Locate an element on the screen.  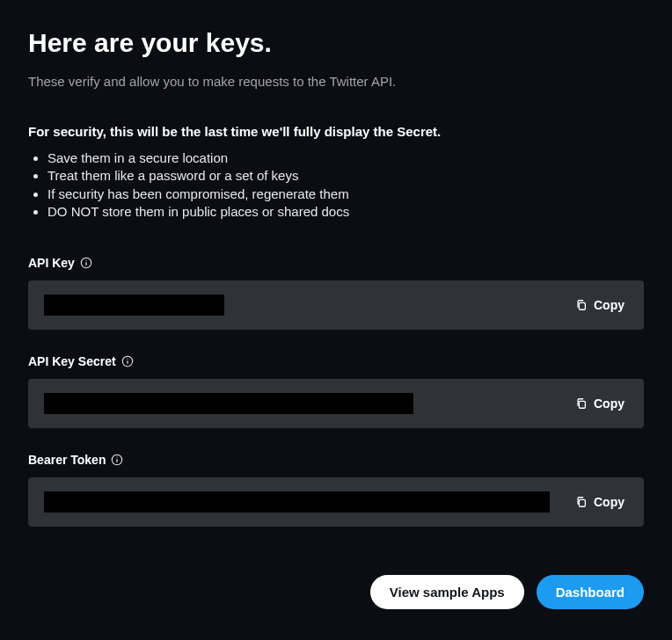
security-rule: DO NOT store them in public places or sh… is located at coordinates (346, 212).